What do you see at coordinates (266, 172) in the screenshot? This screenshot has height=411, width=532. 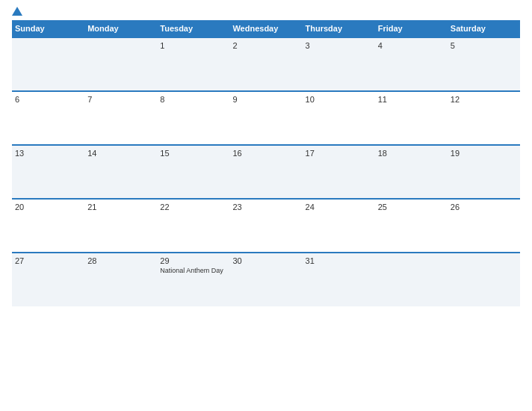 I see `week-row-3: 13141516171819` at bounding box center [266, 172].